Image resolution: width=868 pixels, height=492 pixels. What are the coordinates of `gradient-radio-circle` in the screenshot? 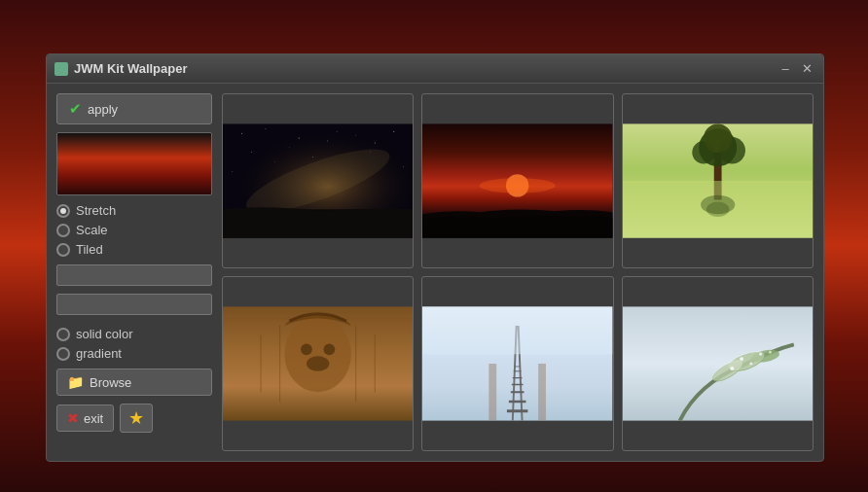 It's located at (63, 354).